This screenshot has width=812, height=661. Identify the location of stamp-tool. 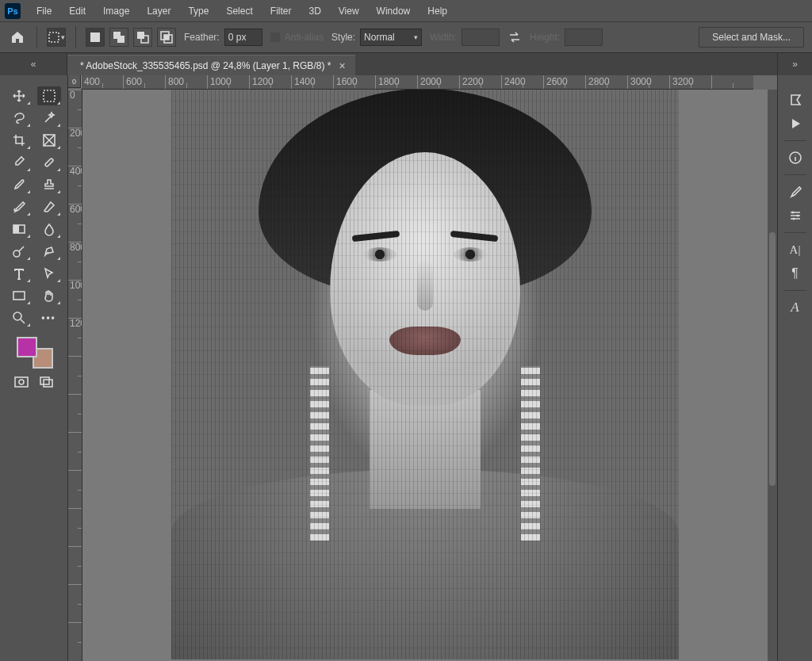
(49, 185).